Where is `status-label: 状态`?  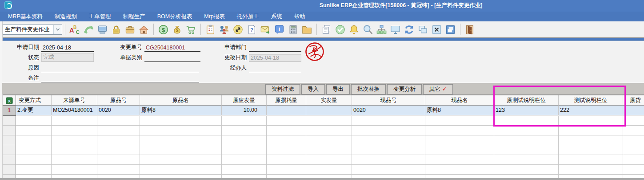 status-label: 状态 is located at coordinates (24, 58).